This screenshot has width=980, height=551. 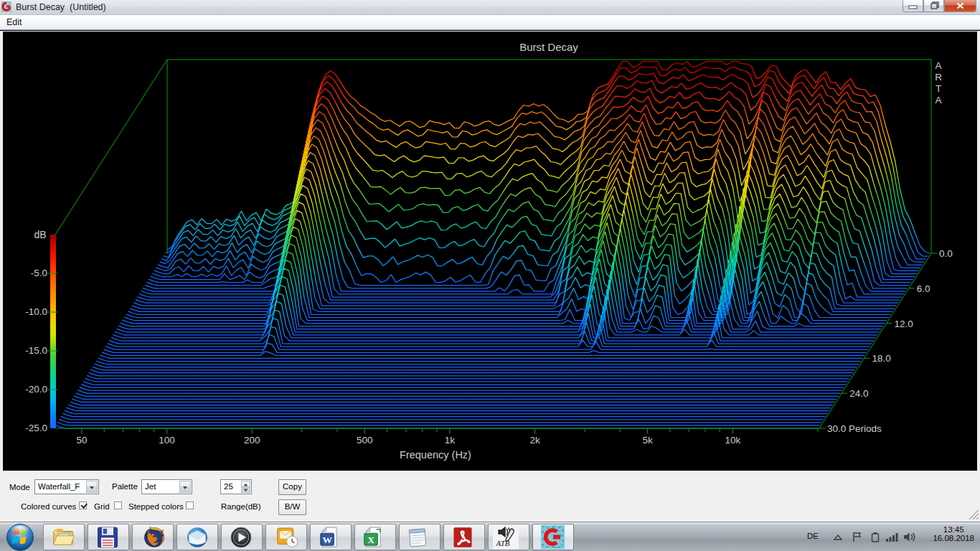 I want to click on svg-text: 2k, so click(x=535, y=441).